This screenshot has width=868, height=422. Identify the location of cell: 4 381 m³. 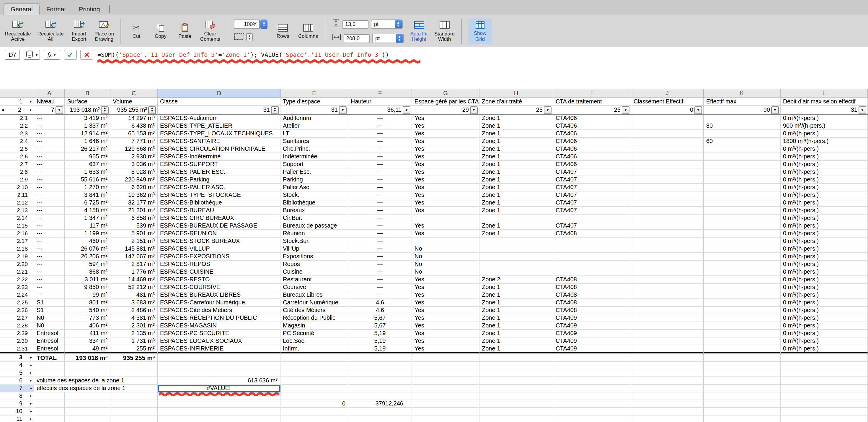
(134, 318).